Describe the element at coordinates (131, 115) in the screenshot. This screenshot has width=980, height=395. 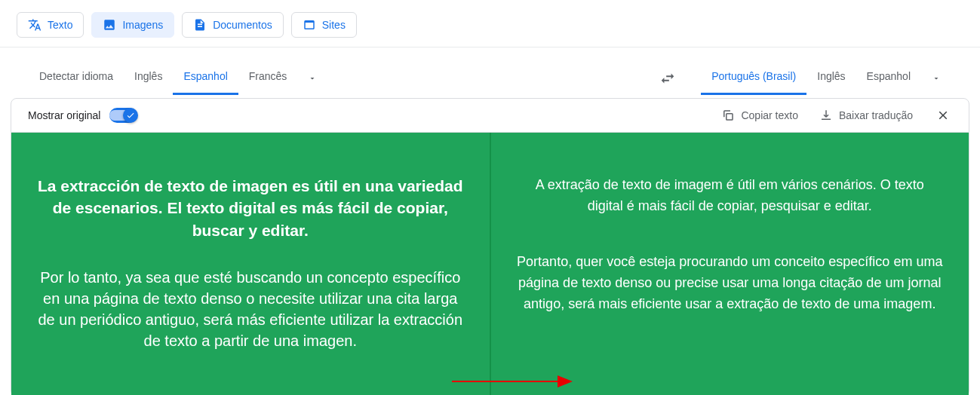
I see `toggle-knob` at that location.